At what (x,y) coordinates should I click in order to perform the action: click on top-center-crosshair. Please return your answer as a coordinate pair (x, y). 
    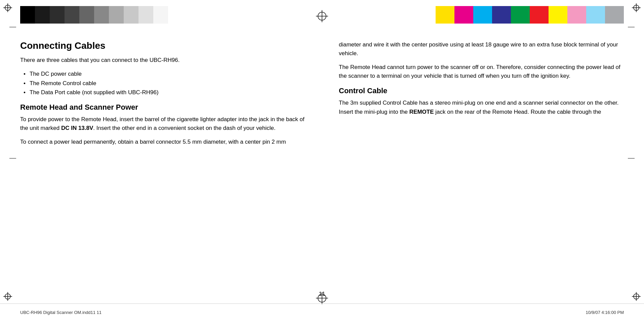
    Looking at the image, I should click on (322, 16).